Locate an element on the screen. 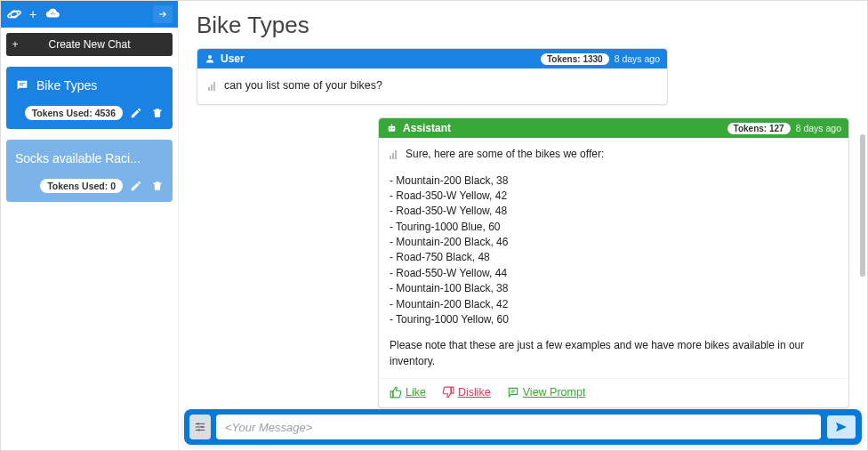  list-item: - Mountain-200 Black, 38 is located at coordinates (614, 181).